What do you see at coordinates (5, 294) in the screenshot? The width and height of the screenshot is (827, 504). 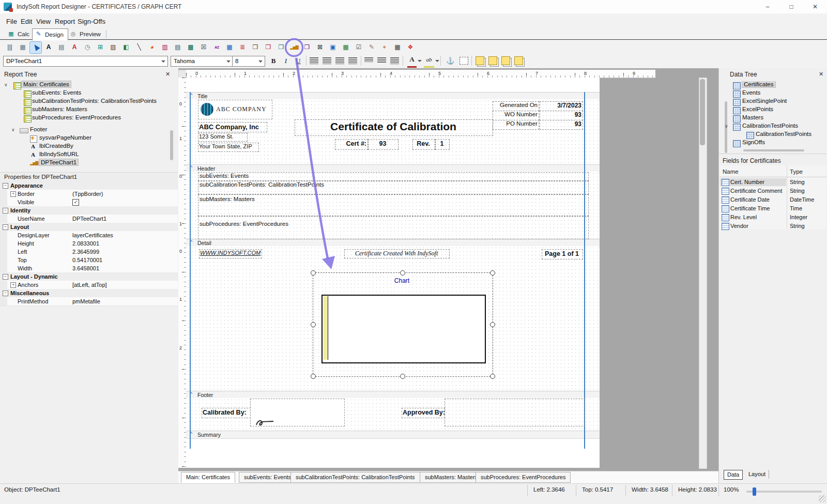 I see `collapse-icon: −` at bounding box center [5, 294].